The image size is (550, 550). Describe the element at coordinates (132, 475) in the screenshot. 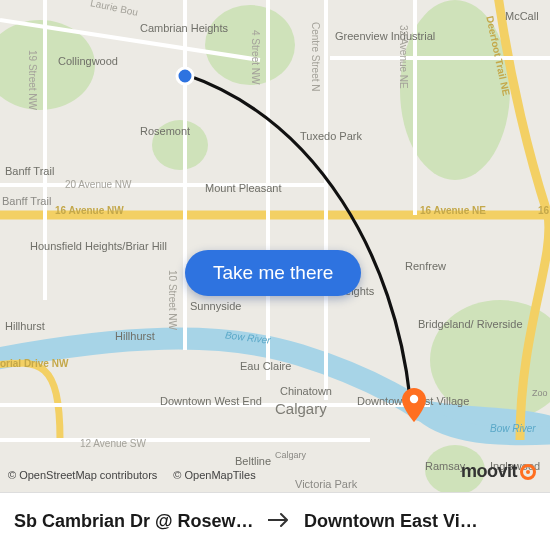

I see `map-attribution: © OpenStreetMap contributors © OpenMapTi…` at that location.